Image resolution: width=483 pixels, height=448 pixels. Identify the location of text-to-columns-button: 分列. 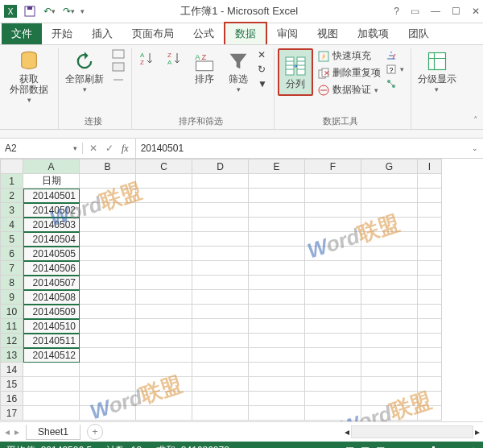
(295, 73).